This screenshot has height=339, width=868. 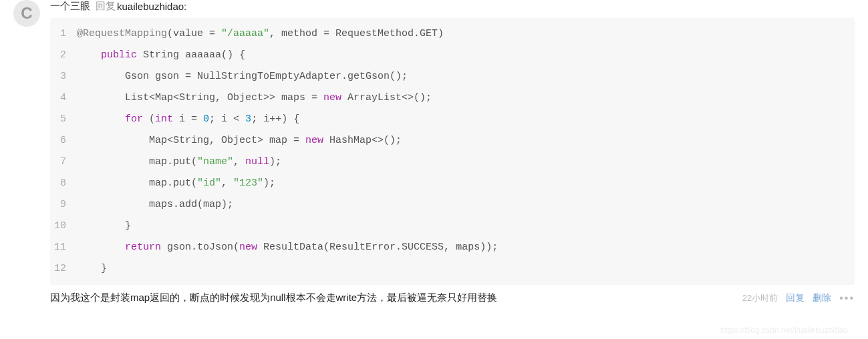 I want to click on line-number: 9, so click(x=63, y=205).